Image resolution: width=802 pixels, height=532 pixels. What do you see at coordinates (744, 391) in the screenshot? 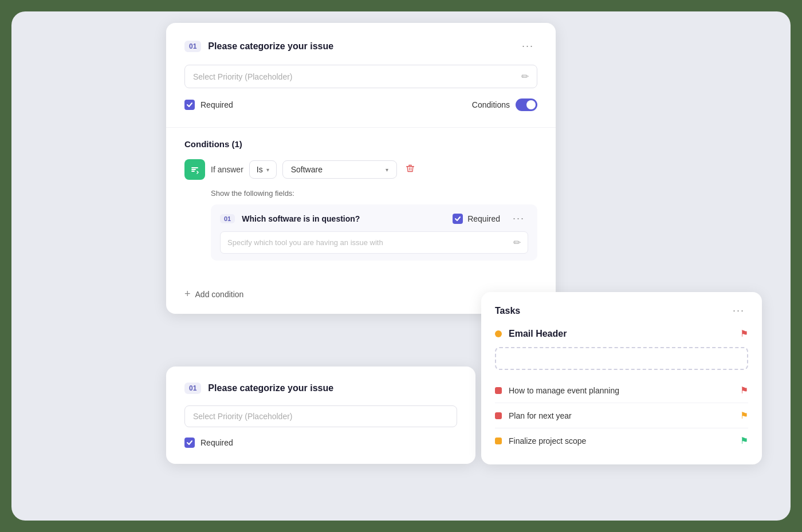
I see `task-1-flag: ⚑` at bounding box center [744, 391].